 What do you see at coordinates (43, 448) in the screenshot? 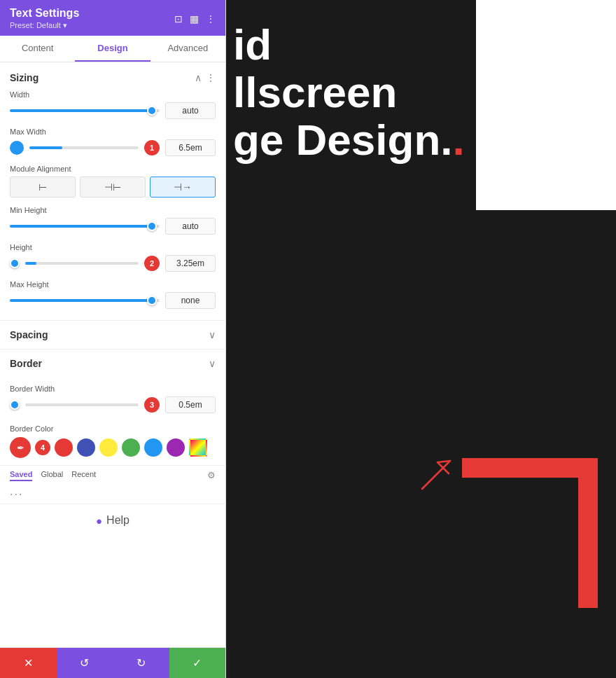
I see `step-badge-4: 4` at bounding box center [43, 448].